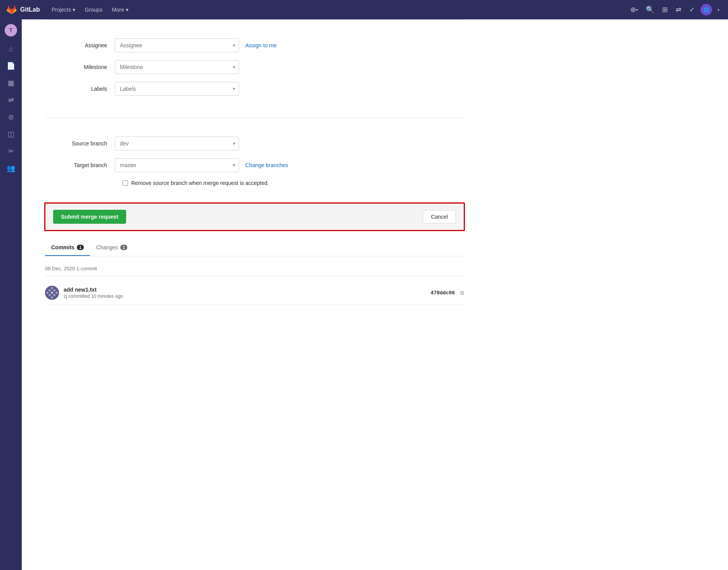 The height and width of the screenshot is (570, 728). I want to click on merge-request-icon: ⇌, so click(678, 10).